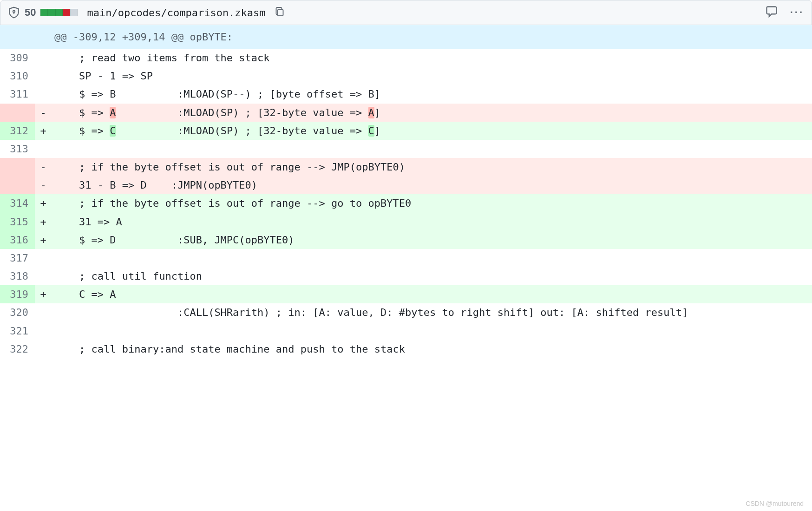 The width and height of the screenshot is (812, 511). Describe the element at coordinates (406, 37) in the screenshot. I see `hunk-header-row: @@ -309,12 +309,14 @@ opBYTE:` at that location.